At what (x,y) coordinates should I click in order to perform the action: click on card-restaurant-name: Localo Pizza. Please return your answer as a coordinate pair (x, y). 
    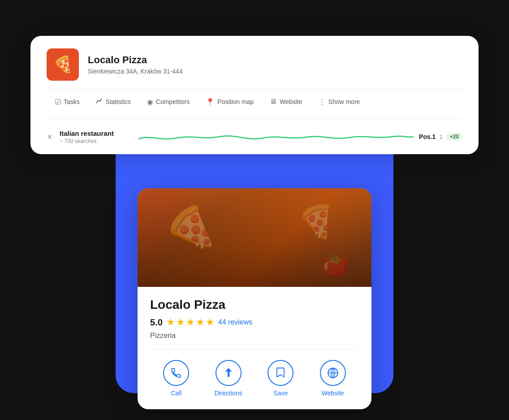
    Looking at the image, I should click on (254, 305).